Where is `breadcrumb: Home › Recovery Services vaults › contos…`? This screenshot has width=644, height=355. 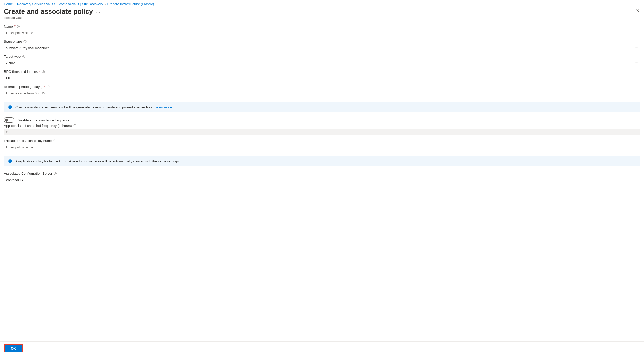 breadcrumb: Home › Recovery Services vaults › contos… is located at coordinates (322, 5).